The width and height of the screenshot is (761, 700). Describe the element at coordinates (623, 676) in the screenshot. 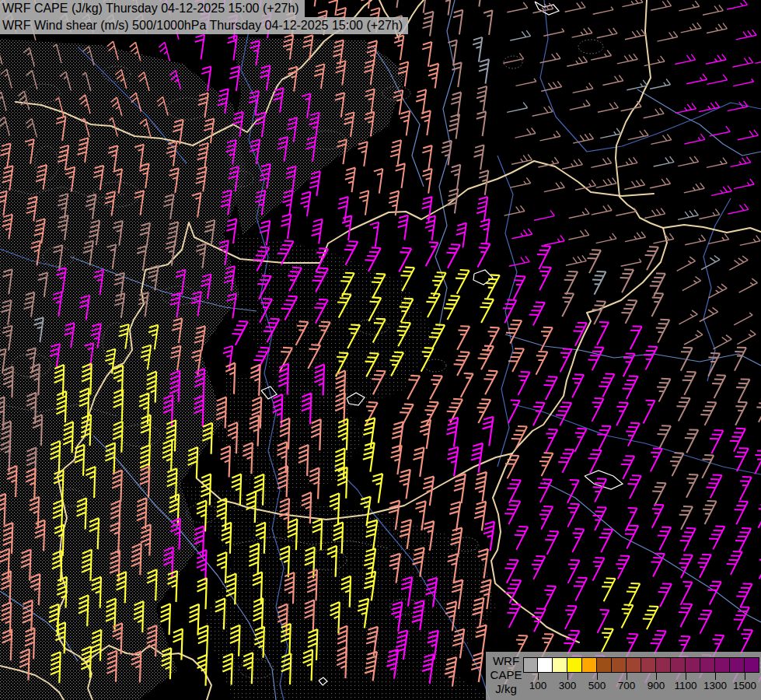

I see `cape-legend: WRF CAPE J/kg 10030050070090011001300150…` at that location.